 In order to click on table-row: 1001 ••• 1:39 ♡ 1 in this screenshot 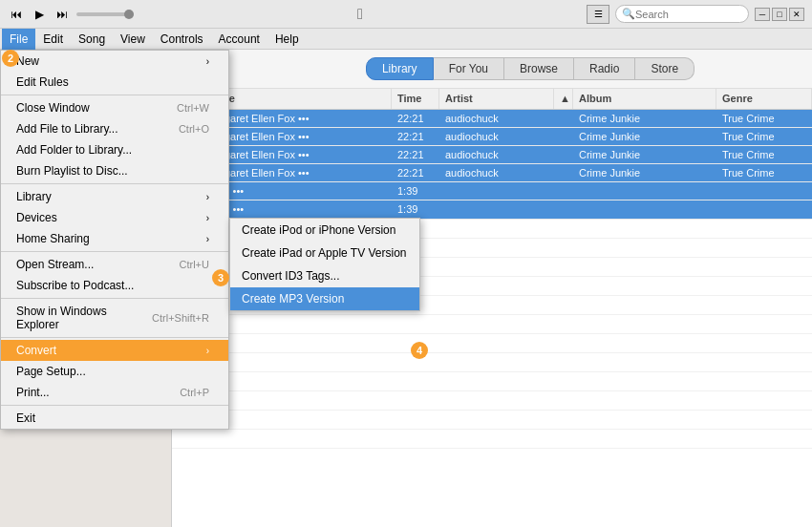, I will do `click(492, 210)`.